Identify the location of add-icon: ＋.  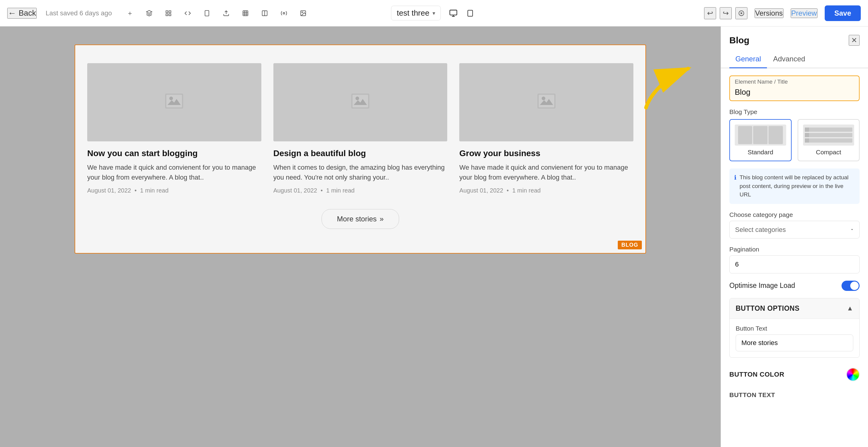
(130, 13).